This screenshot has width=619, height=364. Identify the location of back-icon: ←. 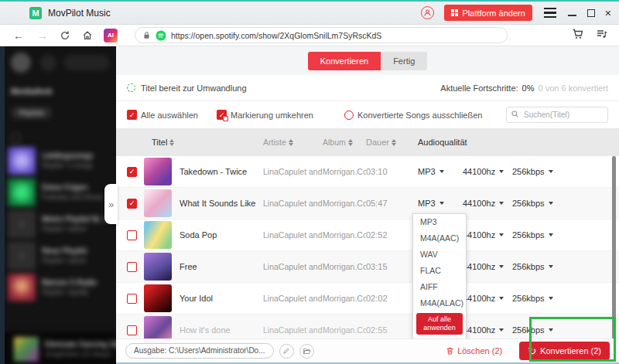
(19, 36).